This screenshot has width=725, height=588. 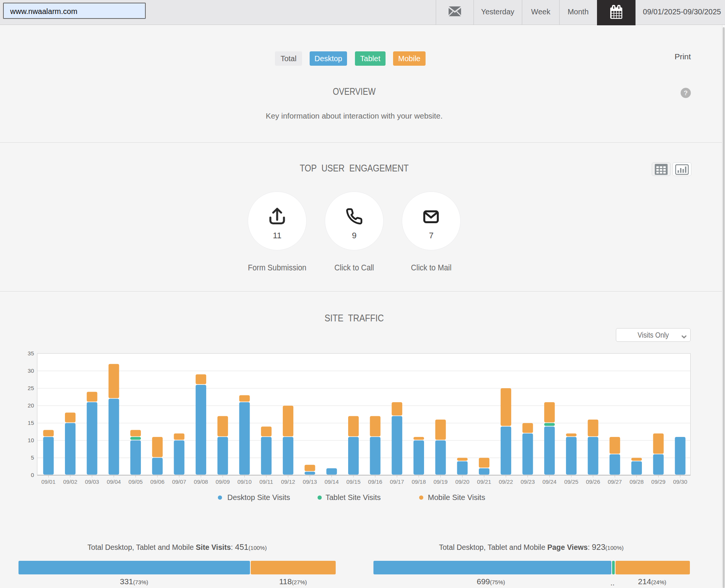 What do you see at coordinates (157, 482) in the screenshot?
I see `svg-text: 09/06` at bounding box center [157, 482].